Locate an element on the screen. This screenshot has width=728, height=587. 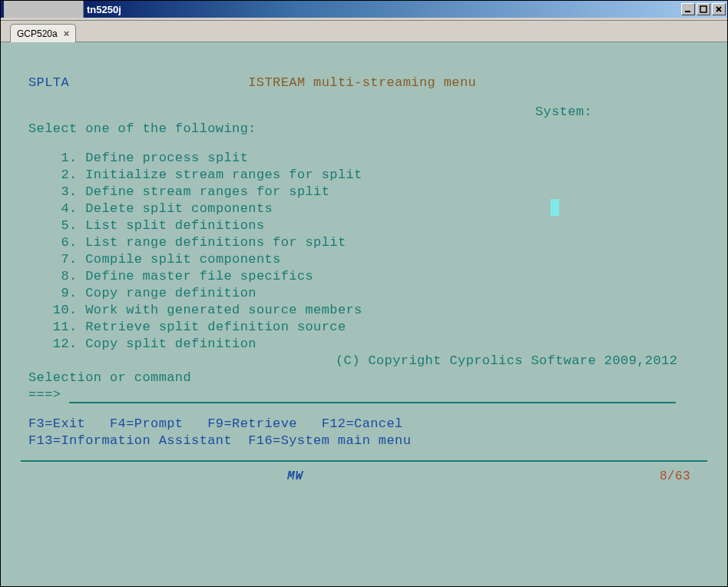
menu-item: 10. Work with generated source members is located at coordinates (364, 310).